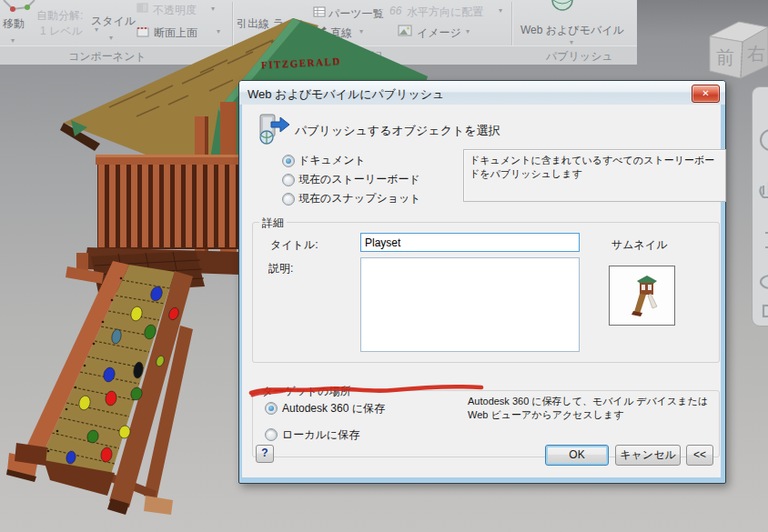 The image size is (768, 532). What do you see at coordinates (60, 16) in the screenshot?
I see `ribbon-auto-explode-label: 自動分解:` at bounding box center [60, 16].